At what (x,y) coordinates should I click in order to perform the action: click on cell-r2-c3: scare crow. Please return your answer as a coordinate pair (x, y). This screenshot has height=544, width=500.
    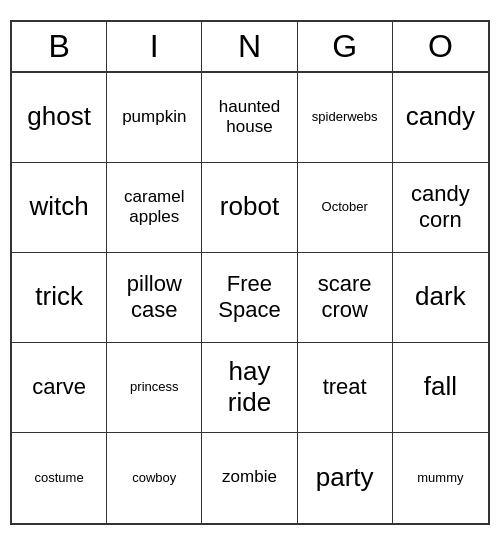
    Looking at the image, I should click on (346, 298).